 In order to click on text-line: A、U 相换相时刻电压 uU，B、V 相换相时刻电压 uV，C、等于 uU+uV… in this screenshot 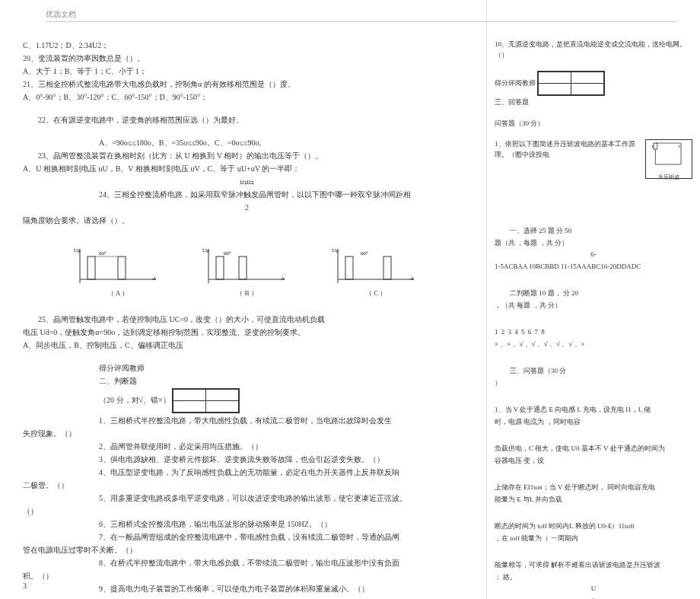, I will do `click(247, 169)`.